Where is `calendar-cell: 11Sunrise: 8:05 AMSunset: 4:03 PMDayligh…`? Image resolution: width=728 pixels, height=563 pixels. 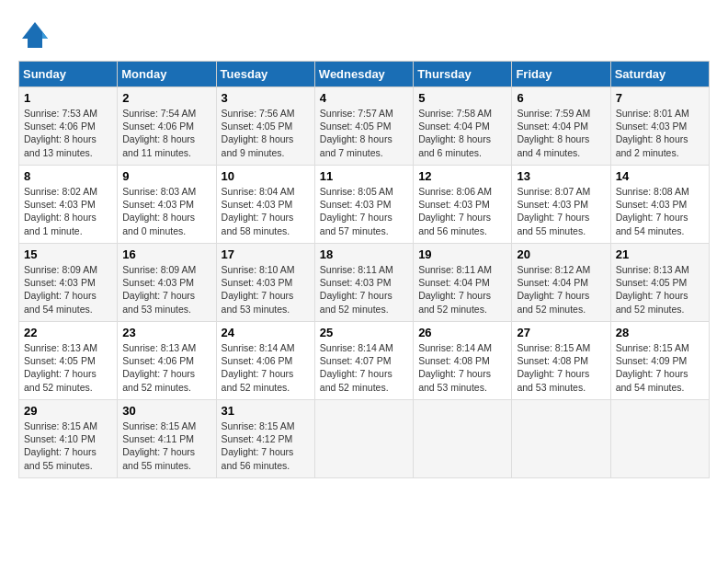
calendar-cell: 11Sunrise: 8:05 AMSunset: 4:03 PMDayligh… is located at coordinates (364, 204).